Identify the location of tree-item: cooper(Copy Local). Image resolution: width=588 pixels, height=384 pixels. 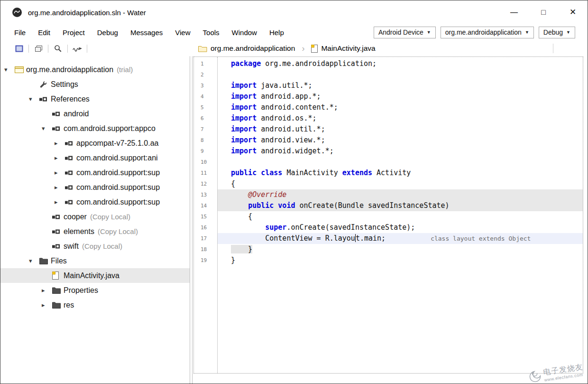
(95, 216).